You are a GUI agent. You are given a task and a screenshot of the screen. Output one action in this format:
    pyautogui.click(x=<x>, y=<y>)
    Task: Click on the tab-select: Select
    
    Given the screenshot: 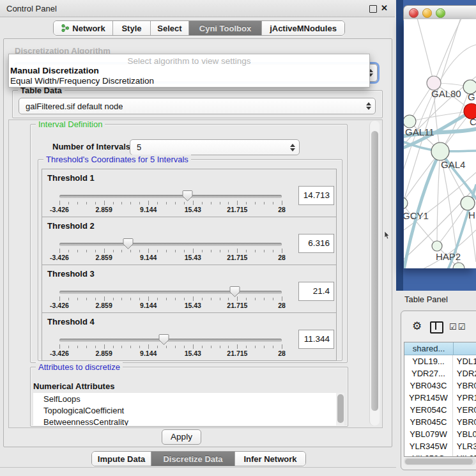 What is the action you would take?
    pyautogui.click(x=170, y=28)
    